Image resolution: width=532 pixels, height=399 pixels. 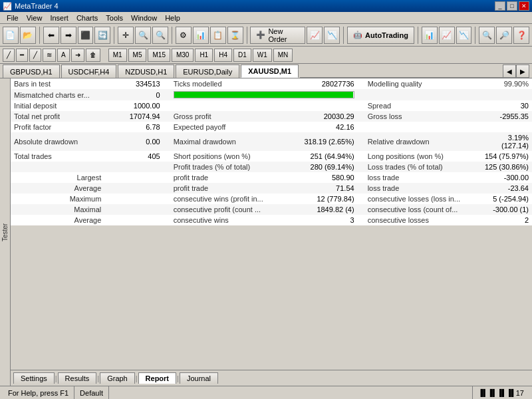 What do you see at coordinates (203, 55) in the screenshot?
I see `period-h1: H1` at bounding box center [203, 55].